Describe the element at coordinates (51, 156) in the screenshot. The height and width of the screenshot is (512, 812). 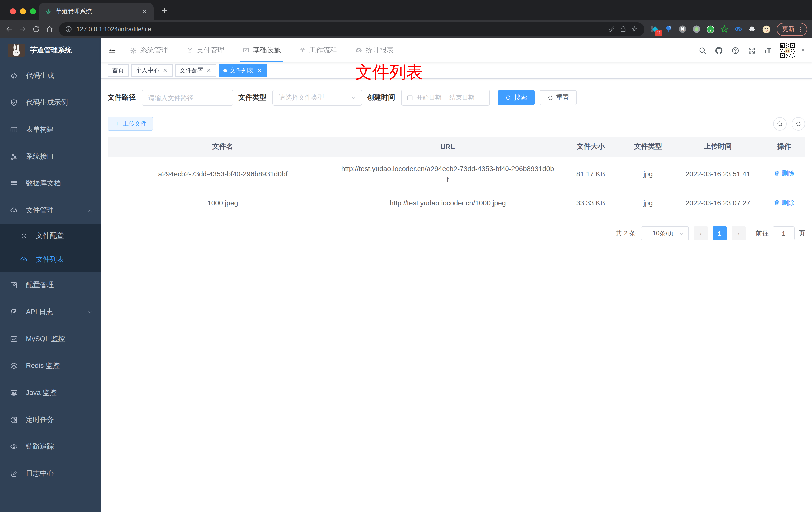
I see `sidebar-item-系统接口: 系统接口` at that location.